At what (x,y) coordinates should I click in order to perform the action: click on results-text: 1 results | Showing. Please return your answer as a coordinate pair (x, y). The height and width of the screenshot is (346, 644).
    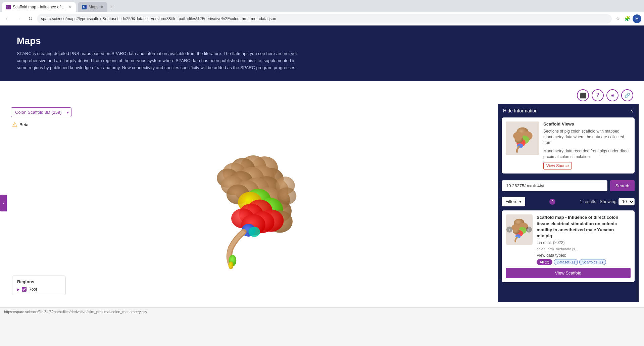
    Looking at the image, I should click on (598, 201).